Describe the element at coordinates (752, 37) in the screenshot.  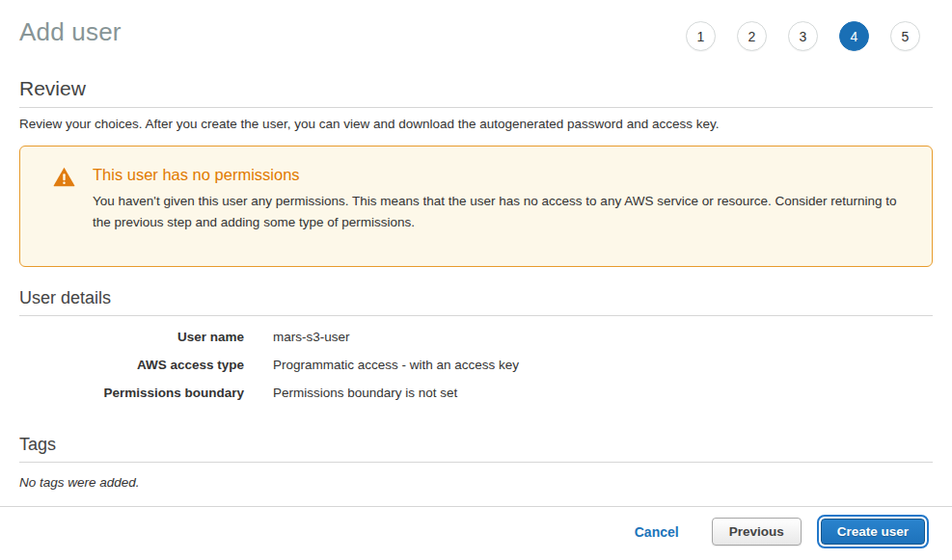
I see `step-2: 2` at that location.